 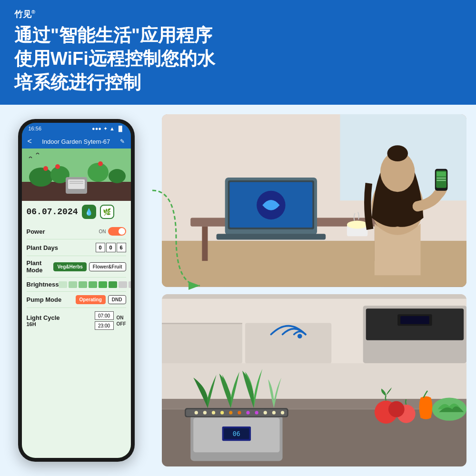 What do you see at coordinates (117, 231) in the screenshot?
I see `power-toggle` at bounding box center [117, 231].